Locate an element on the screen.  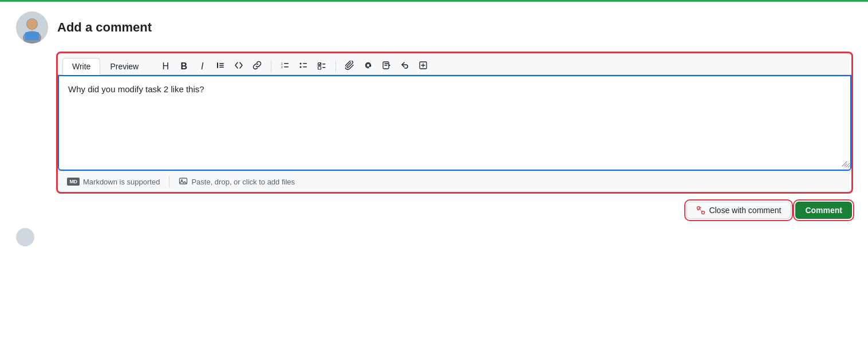
progress-bar is located at coordinates (434, 1).